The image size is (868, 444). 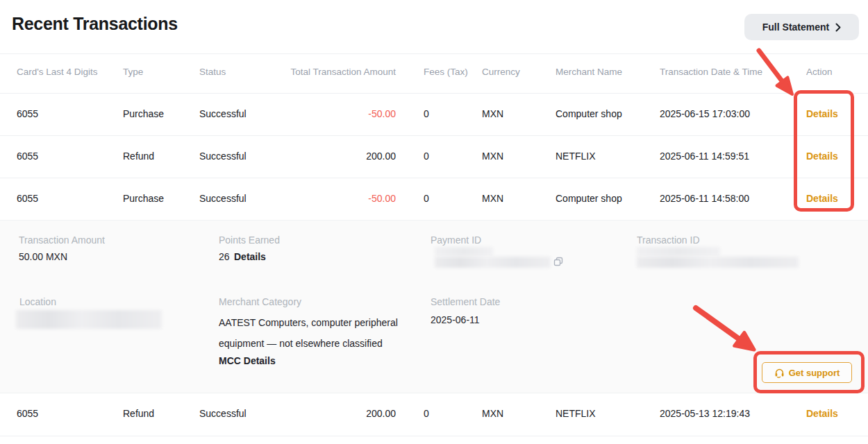 What do you see at coordinates (323, 72) in the screenshot?
I see `col-header-amount: Total Transaction Amount` at bounding box center [323, 72].